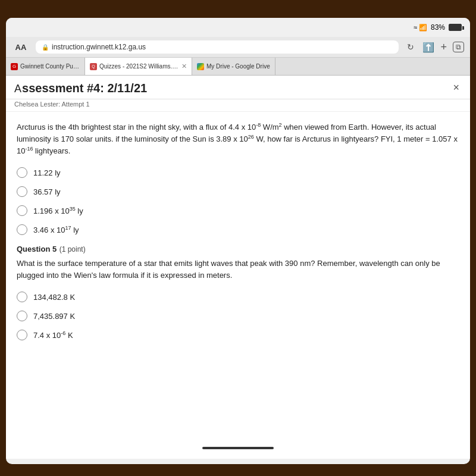 The height and width of the screenshot is (476, 476). Describe the element at coordinates (22, 173) in the screenshot. I see `radio-q4a` at that location.